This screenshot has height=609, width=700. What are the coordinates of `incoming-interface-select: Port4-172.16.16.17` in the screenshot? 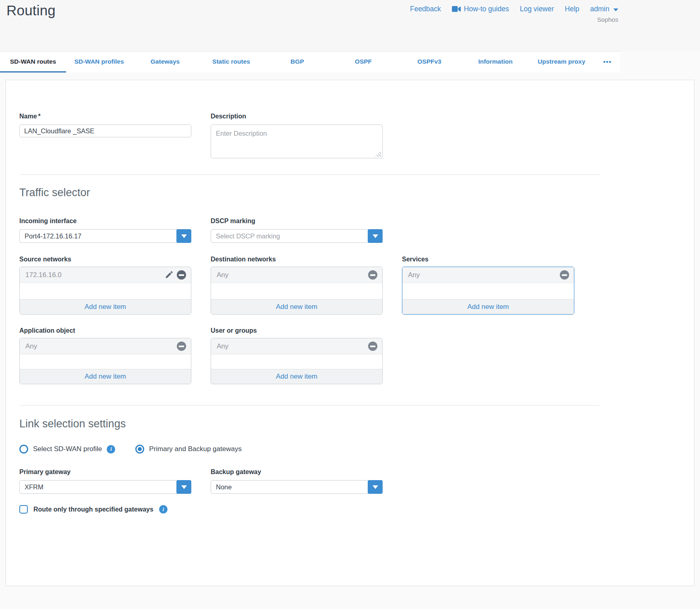 It's located at (106, 236).